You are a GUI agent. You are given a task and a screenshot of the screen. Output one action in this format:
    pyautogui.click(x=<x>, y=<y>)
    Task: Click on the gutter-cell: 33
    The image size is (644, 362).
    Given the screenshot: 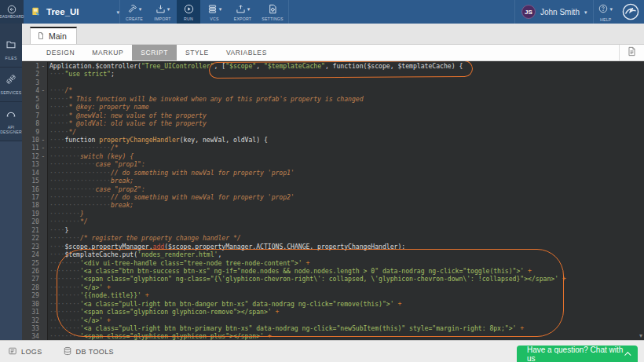 What is the action you would take?
    pyautogui.click(x=35, y=328)
    